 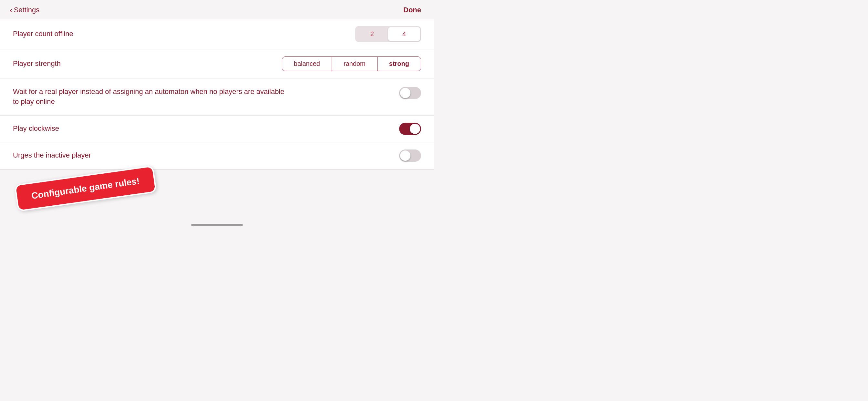 What do you see at coordinates (217, 171) in the screenshot?
I see `separator` at bounding box center [217, 171].